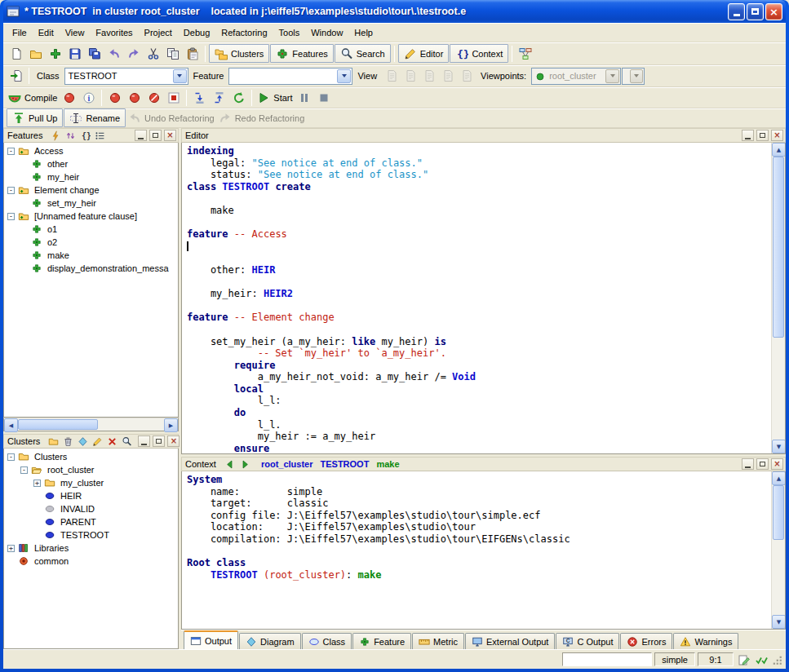  I want to click on features-button: Features, so click(302, 54).